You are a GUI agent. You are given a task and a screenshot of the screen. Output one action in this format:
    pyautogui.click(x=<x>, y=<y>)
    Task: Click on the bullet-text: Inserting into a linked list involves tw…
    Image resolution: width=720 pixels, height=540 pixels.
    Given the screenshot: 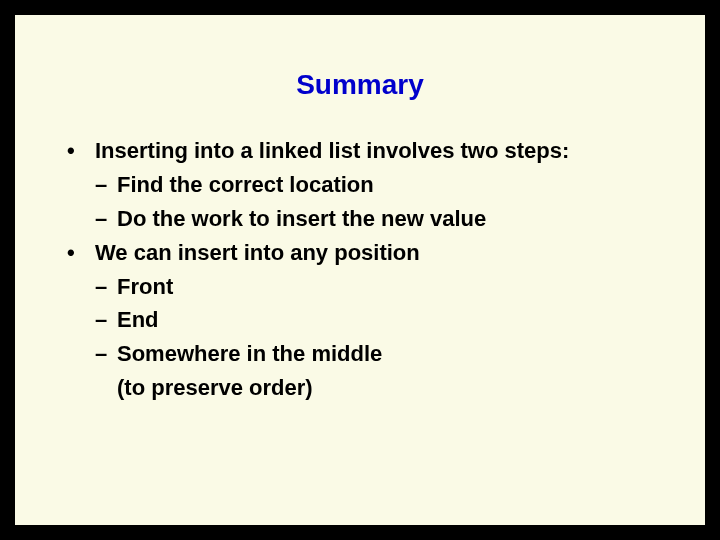 What is the action you would take?
    pyautogui.click(x=380, y=151)
    